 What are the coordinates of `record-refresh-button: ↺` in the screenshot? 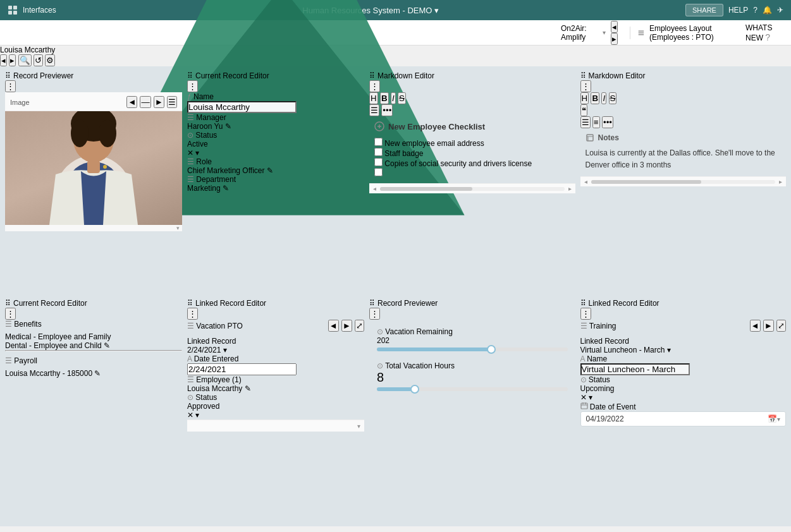 It's located at (38, 61).